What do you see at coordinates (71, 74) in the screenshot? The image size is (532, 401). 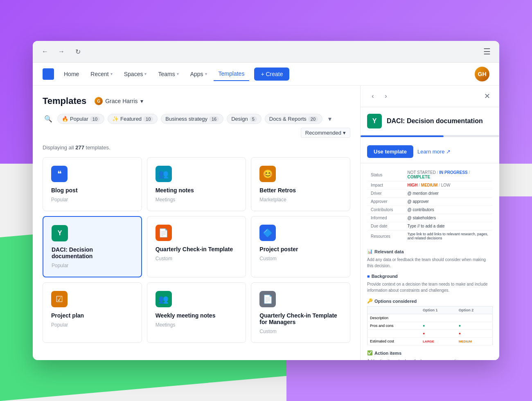 I see `nav-home: Home` at bounding box center [71, 74].